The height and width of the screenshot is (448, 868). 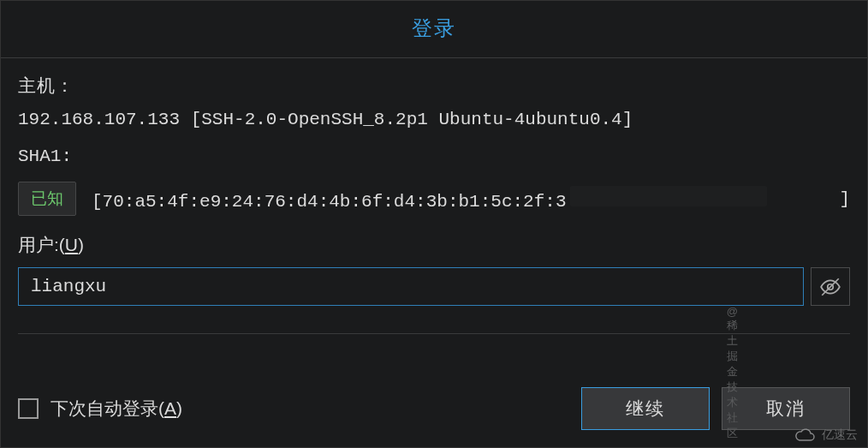 What do you see at coordinates (28, 409) in the screenshot?
I see `checkbox-box-icon` at bounding box center [28, 409].